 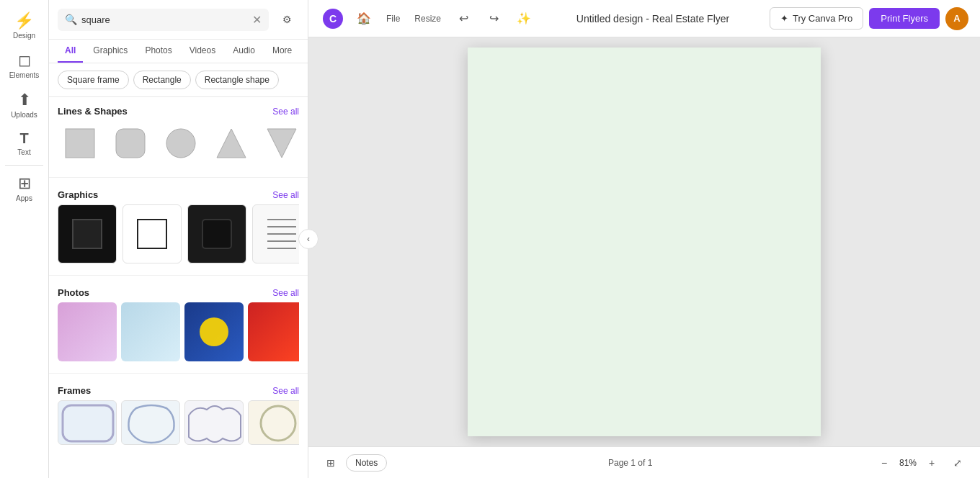 What do you see at coordinates (287, 19) in the screenshot?
I see `filter-button: ⚙` at bounding box center [287, 19].